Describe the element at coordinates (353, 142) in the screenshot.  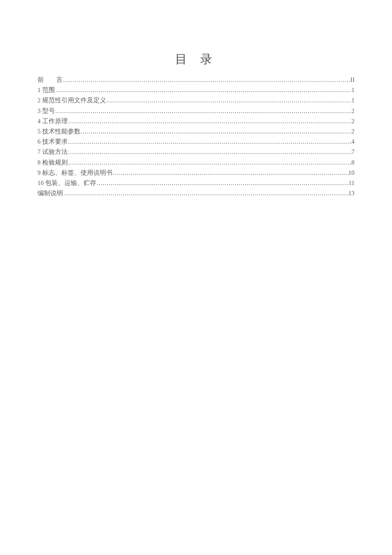
I see `toc-page: 4` at that location.